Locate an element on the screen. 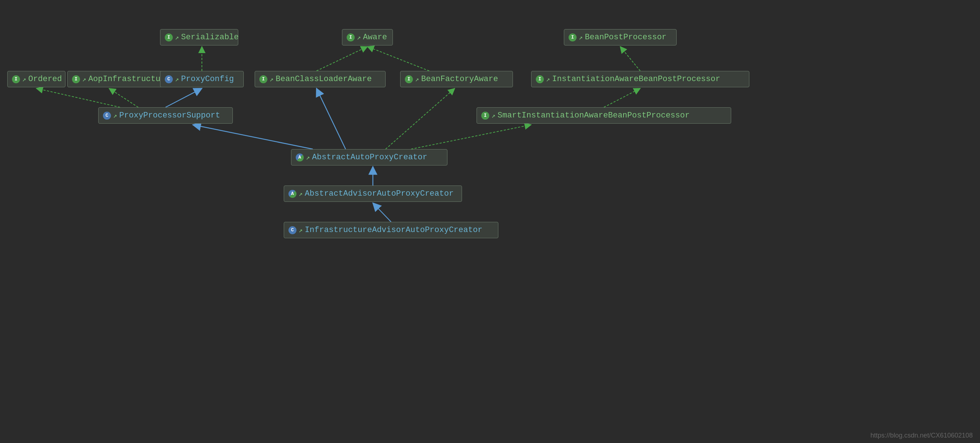 The image size is (980, 443). label-serializable: Serializable is located at coordinates (210, 37).